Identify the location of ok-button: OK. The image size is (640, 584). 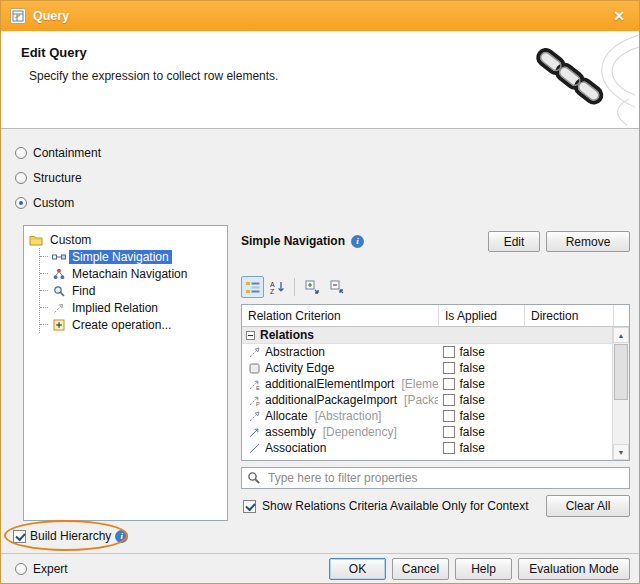
(358, 569).